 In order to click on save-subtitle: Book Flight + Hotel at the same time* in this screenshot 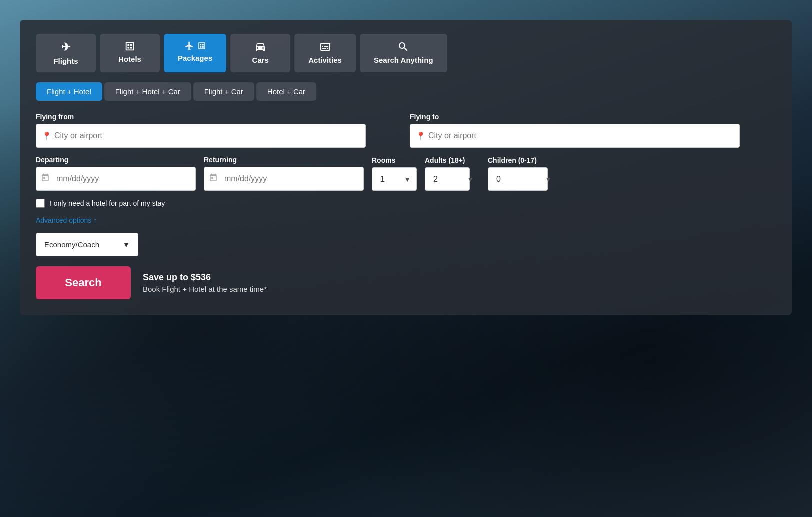, I will do `click(205, 289)`.